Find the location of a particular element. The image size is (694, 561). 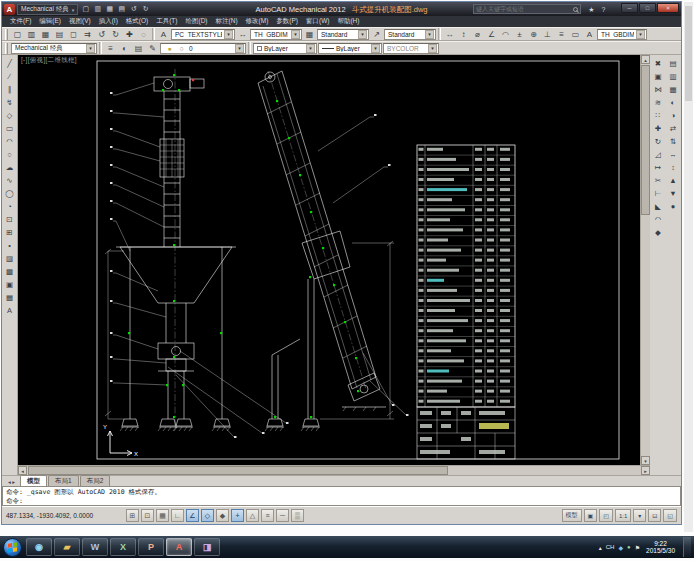

match-properties-icon: ✎ is located at coordinates (152, 48).